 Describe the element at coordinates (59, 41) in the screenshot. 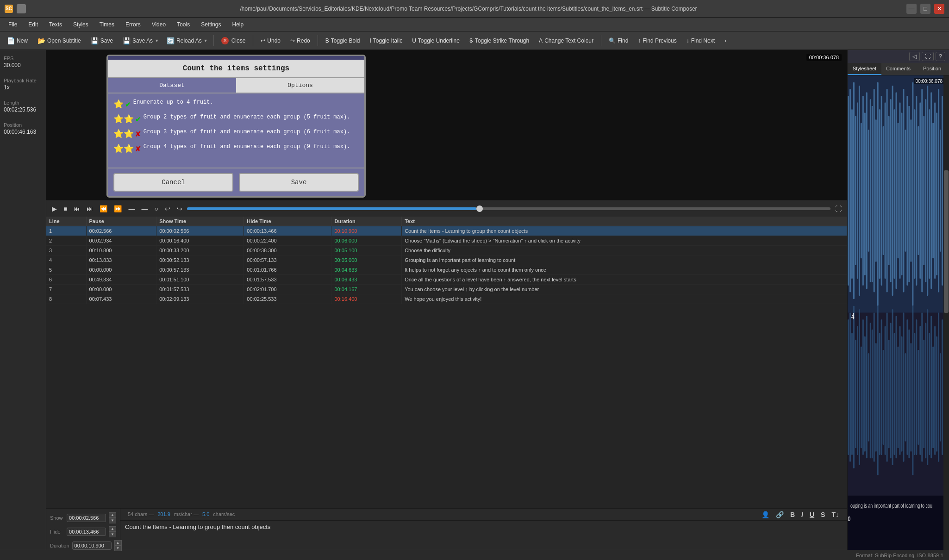

I see `open-subtitle-button: 📂 Open Subtitle` at that location.